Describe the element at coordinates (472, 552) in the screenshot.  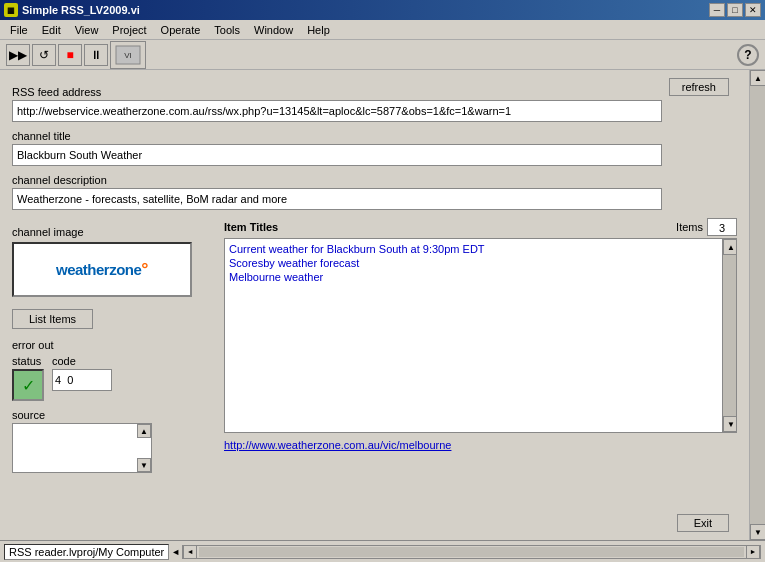
I see `status-scroll-track` at that location.